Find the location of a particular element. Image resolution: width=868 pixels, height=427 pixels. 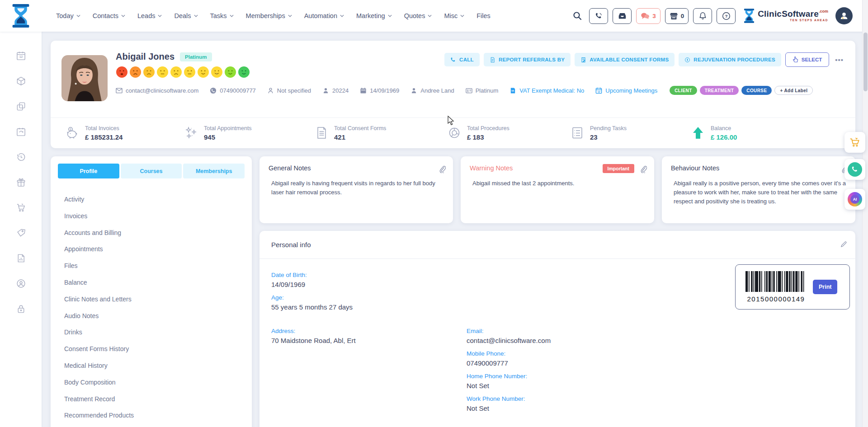

menu-item-clinic-notes: Clinic Notes and Letters is located at coordinates (155, 299).